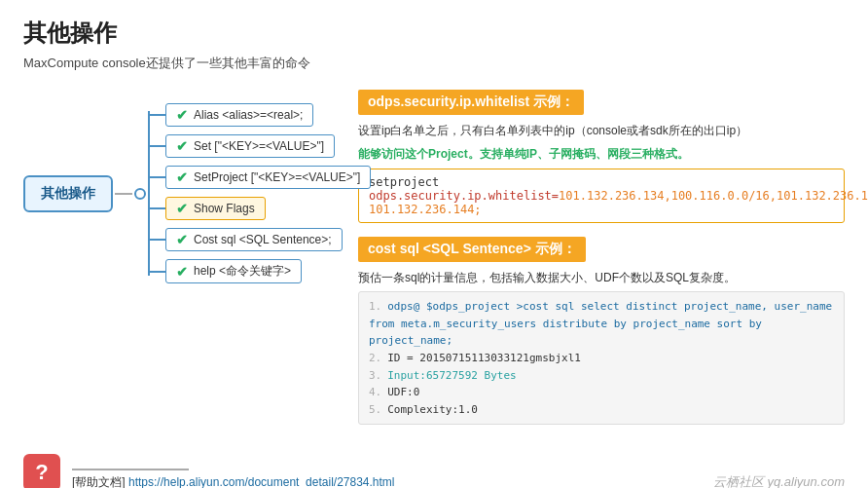 This screenshot has height=488, width=868. What do you see at coordinates (182, 272) in the screenshot?
I see `check-icon-help: ✔` at bounding box center [182, 272].